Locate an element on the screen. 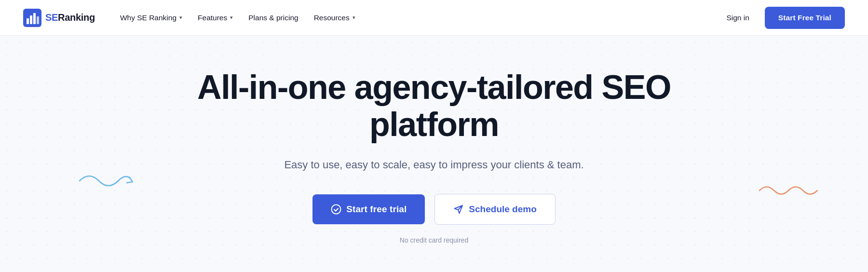 This screenshot has width=868, height=272. send-icon is located at coordinates (459, 209).